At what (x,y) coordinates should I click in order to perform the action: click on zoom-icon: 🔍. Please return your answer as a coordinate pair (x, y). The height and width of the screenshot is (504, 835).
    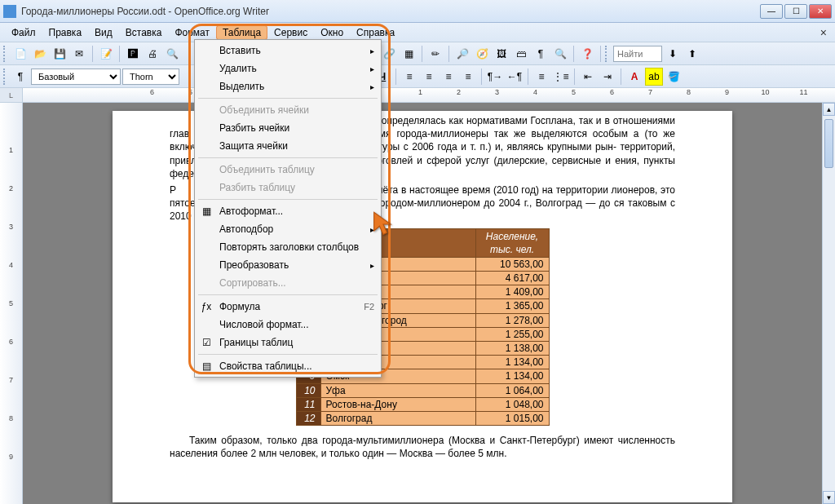
    Looking at the image, I should click on (560, 54).